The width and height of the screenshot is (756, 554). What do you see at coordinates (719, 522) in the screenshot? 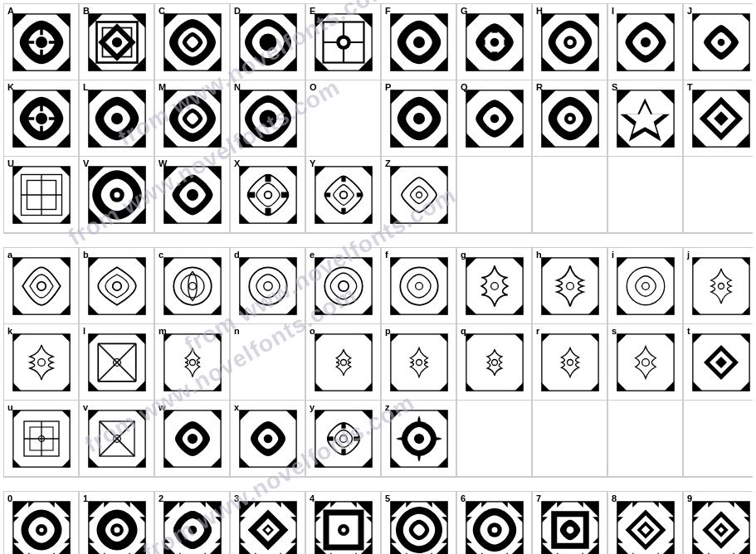
I see `cell-9: 9` at bounding box center [719, 522].